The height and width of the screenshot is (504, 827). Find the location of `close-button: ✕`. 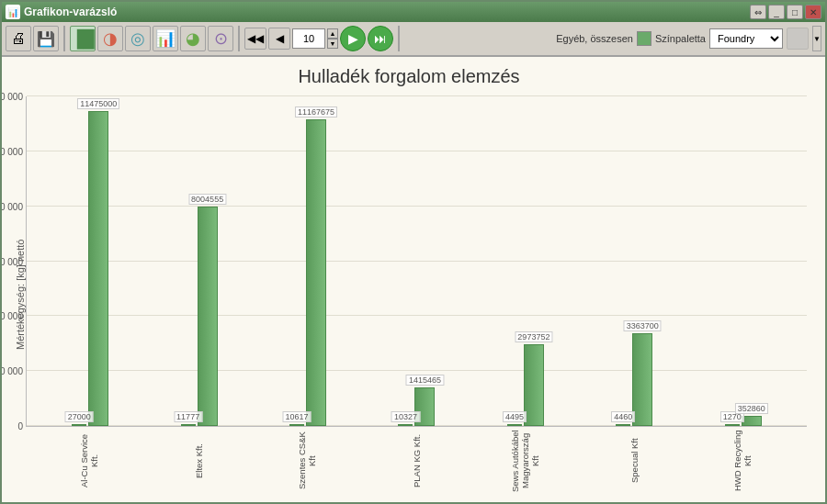

close-button: ✕ is located at coordinates (813, 12).